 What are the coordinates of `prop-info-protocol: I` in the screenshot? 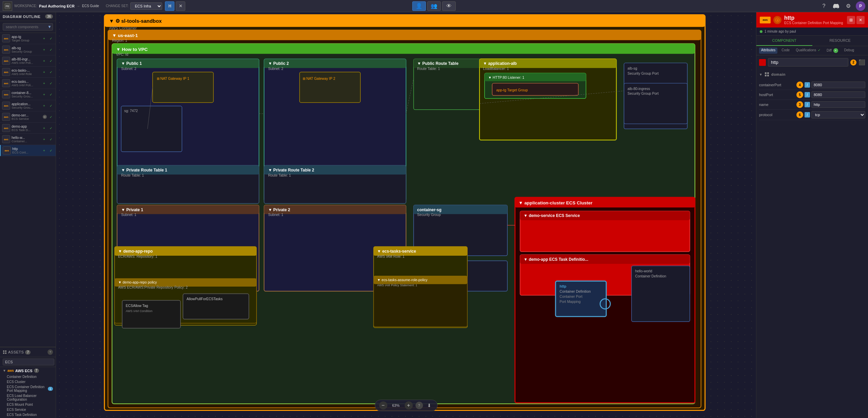 It's located at (807, 115).